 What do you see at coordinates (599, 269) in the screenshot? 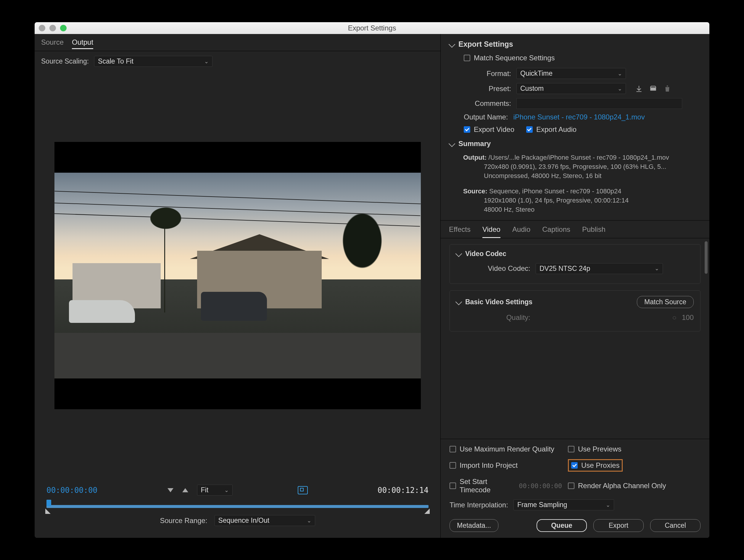
I see `video-codec-select: DV25 NTSC 24p ⌄` at bounding box center [599, 269].